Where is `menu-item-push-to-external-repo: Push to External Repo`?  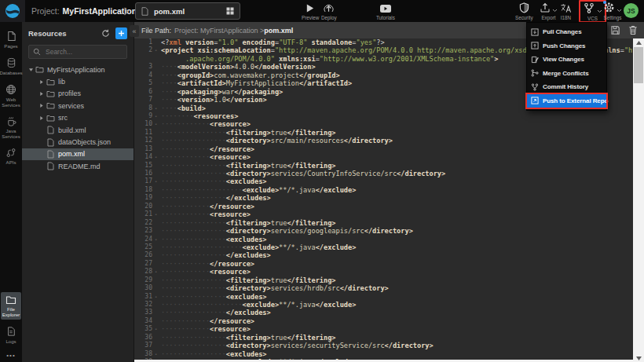
menu-item-push-to-external-repo: Push to External Repo is located at coordinates (567, 101).